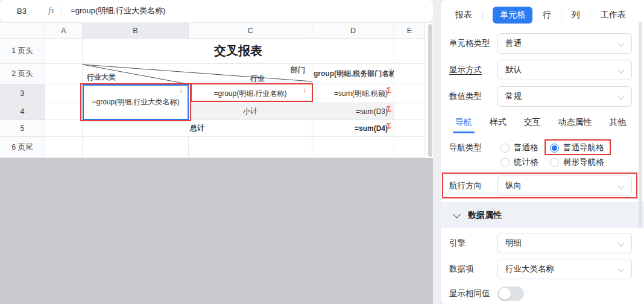 The height and width of the screenshot is (304, 644). What do you see at coordinates (555, 148) in the screenshot?
I see `radio-selected-icon` at bounding box center [555, 148].